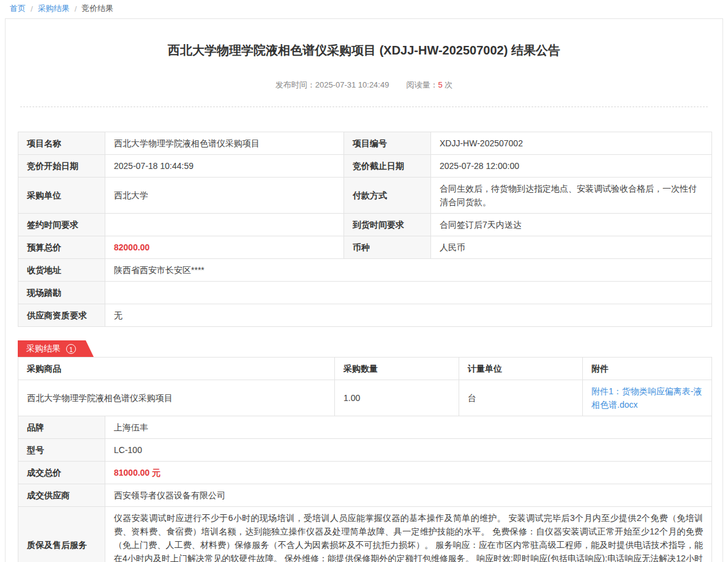 Image resolution: width=728 pixels, height=562 pixels. What do you see at coordinates (365, 271) in the screenshot?
I see `table-row: 收货地址 陕西省西安市长安区****` at bounding box center [365, 271].